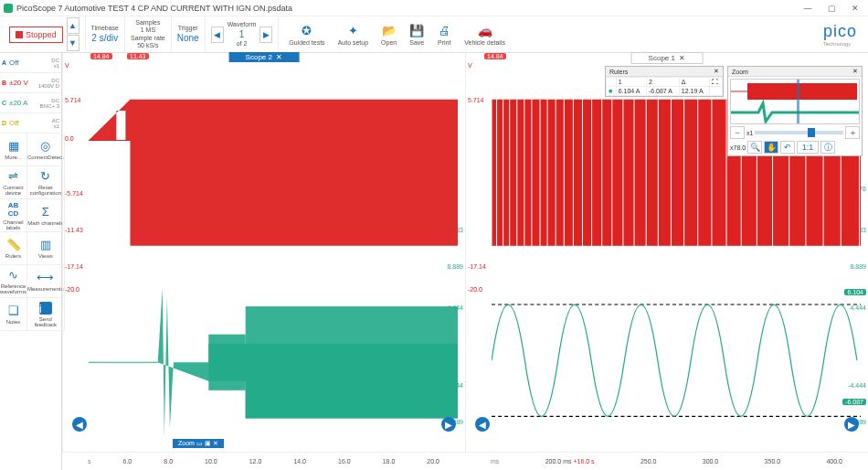 This screenshot has width=868, height=470. I want to click on channel-d-control: DOff ACx1, so click(31, 123).